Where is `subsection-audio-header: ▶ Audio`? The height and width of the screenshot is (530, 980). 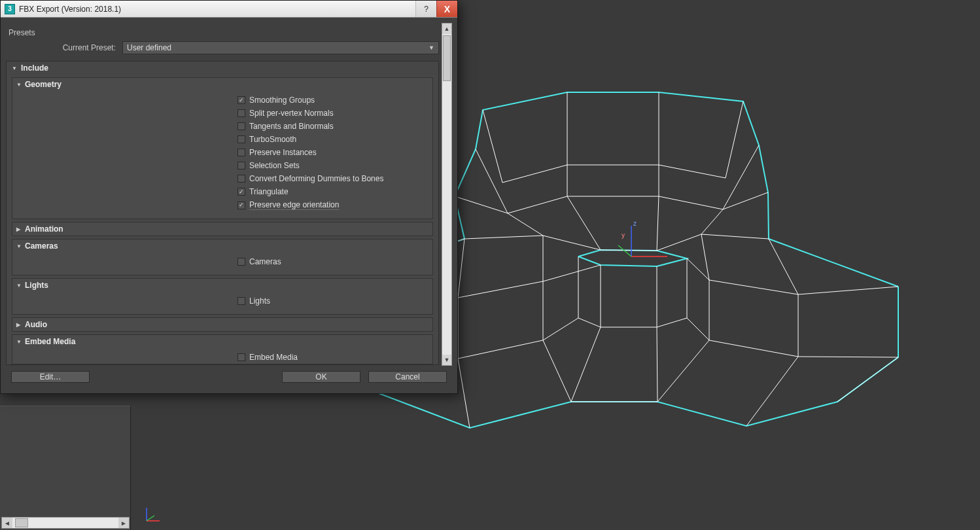 subsection-audio-header: ▶ Audio is located at coordinates (222, 325).